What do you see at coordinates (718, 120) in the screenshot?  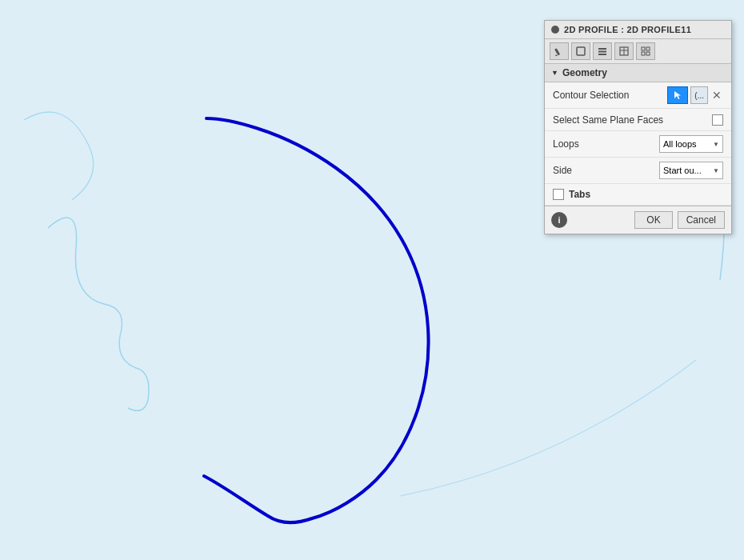 I see `select-same-plane-faces-control` at bounding box center [718, 120].